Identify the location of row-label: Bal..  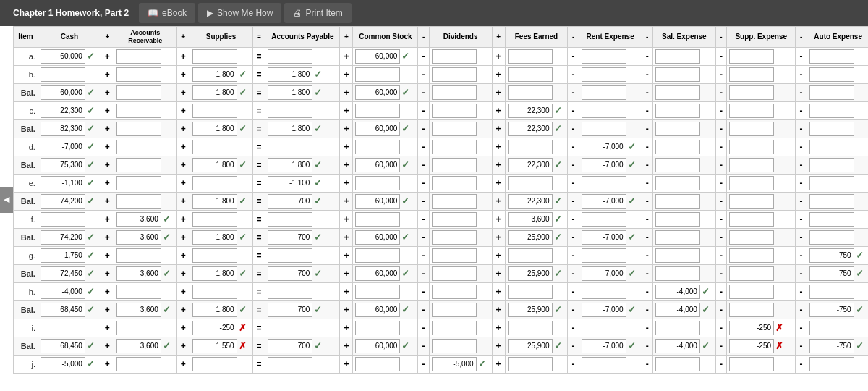
(26, 274).